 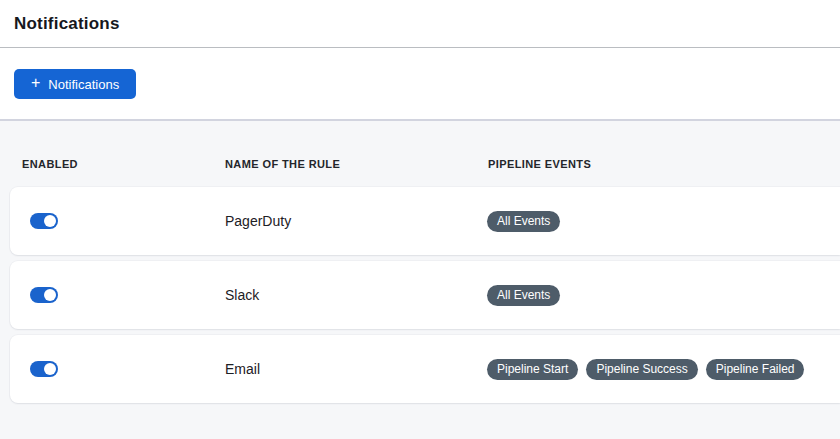 I want to click on event-badge: Pipeline Start, so click(x=532, y=370).